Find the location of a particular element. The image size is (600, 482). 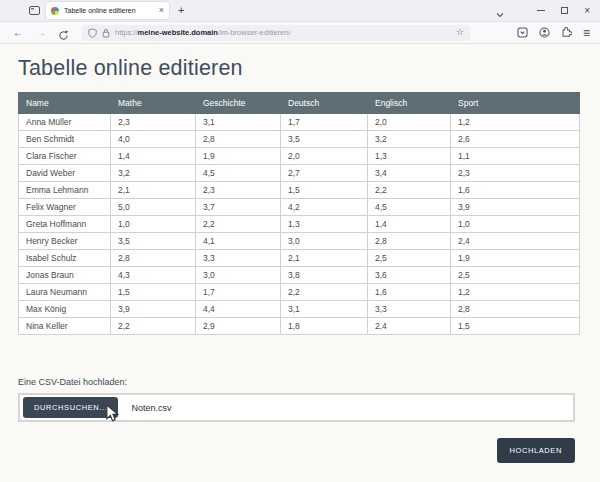

grade-cell: 3,8 is located at coordinates (324, 276).